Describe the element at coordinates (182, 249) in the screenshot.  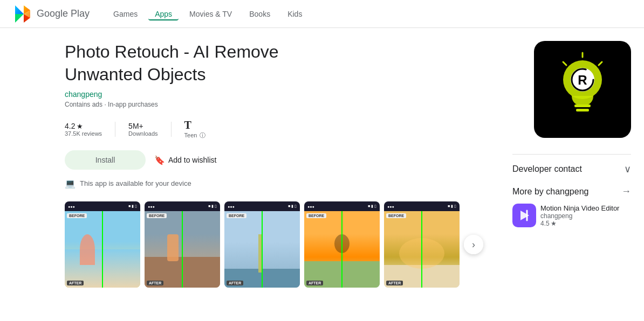
I see `screenshot-body-2: BEFORE AFTER` at that location.